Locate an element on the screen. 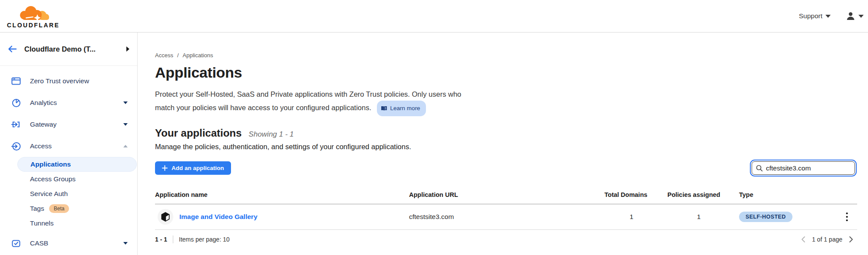 This screenshot has height=255, width=868. search-box is located at coordinates (803, 168).